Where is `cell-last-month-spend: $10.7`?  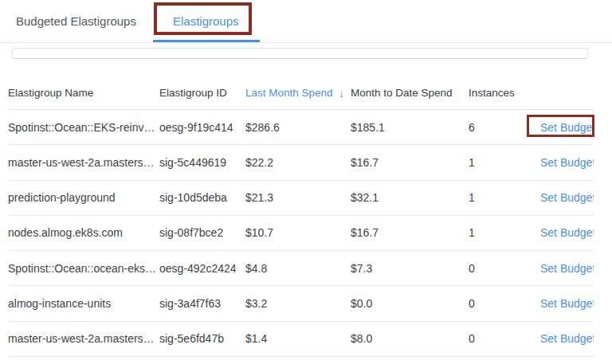
cell-last-month-spend: $10.7 is located at coordinates (298, 233).